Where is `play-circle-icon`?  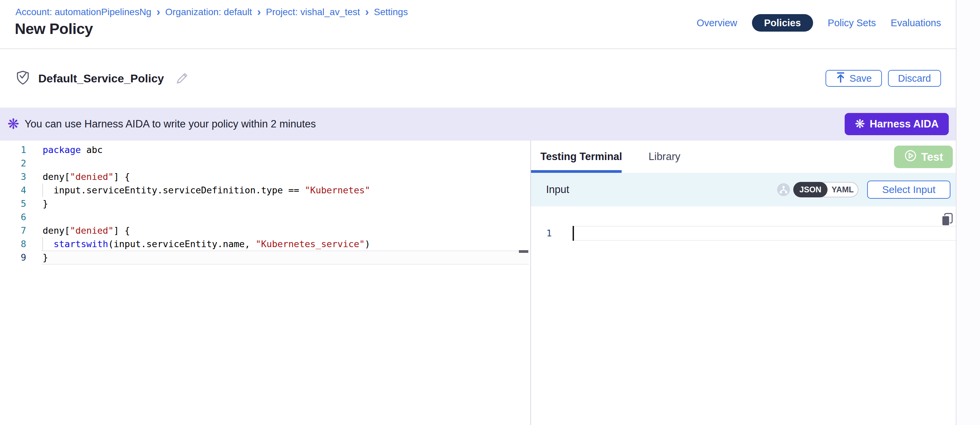
play-circle-icon is located at coordinates (911, 157).